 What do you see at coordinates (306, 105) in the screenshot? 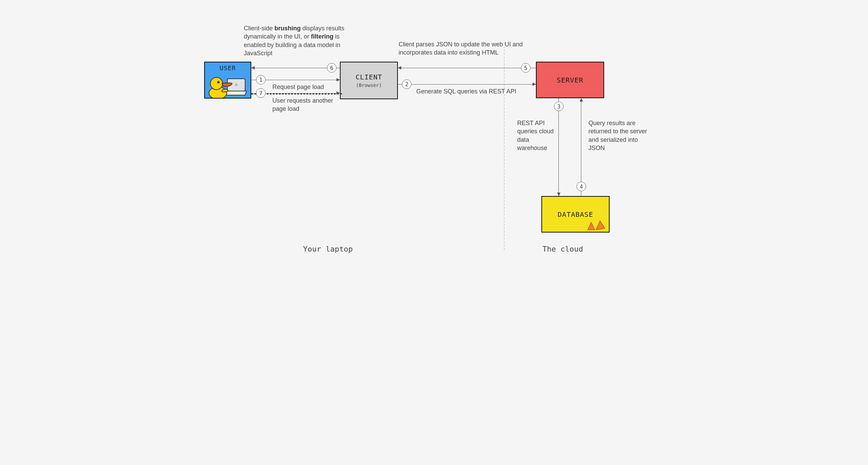
I see `caption-another-load: User requests another page load` at bounding box center [306, 105].